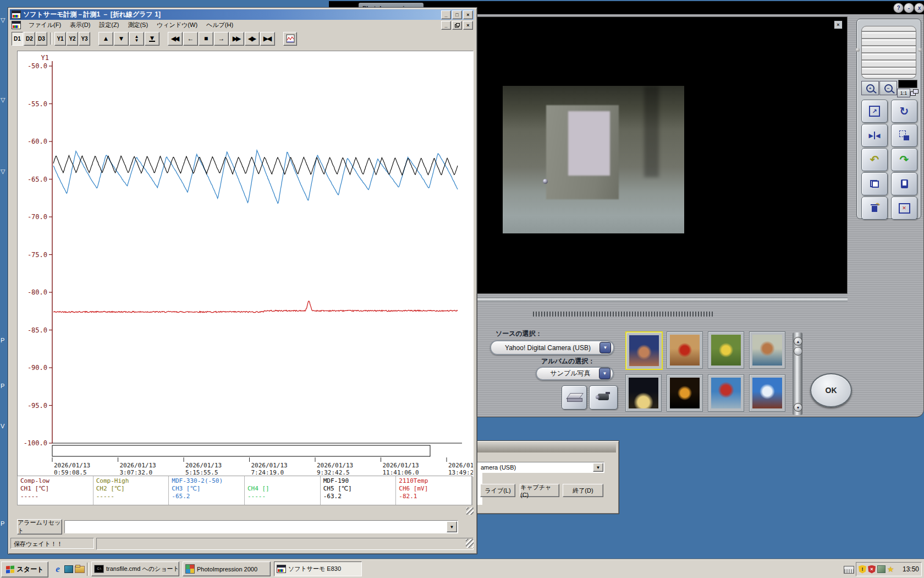 This screenshot has height=578, width=924. Describe the element at coordinates (135, 569) in the screenshot. I see `task-button-1: C:\transfile.cmd へのショート...` at that location.